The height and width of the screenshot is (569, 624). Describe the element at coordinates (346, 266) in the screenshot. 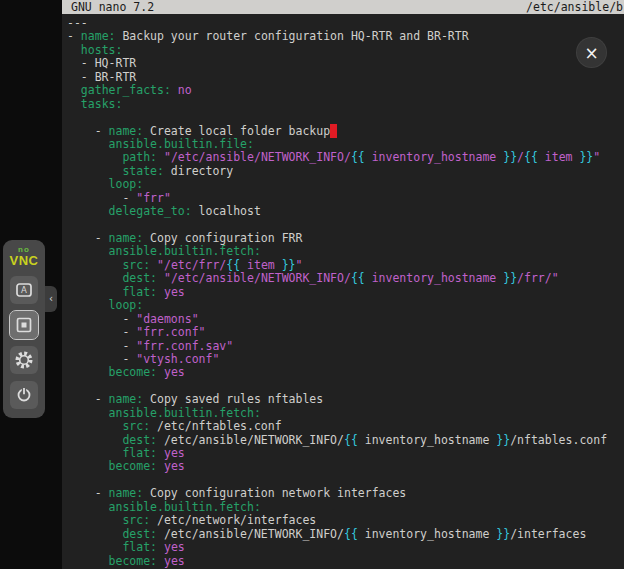

I see `editor-line: src: "/etc/frr/{{ item }}"` at that location.